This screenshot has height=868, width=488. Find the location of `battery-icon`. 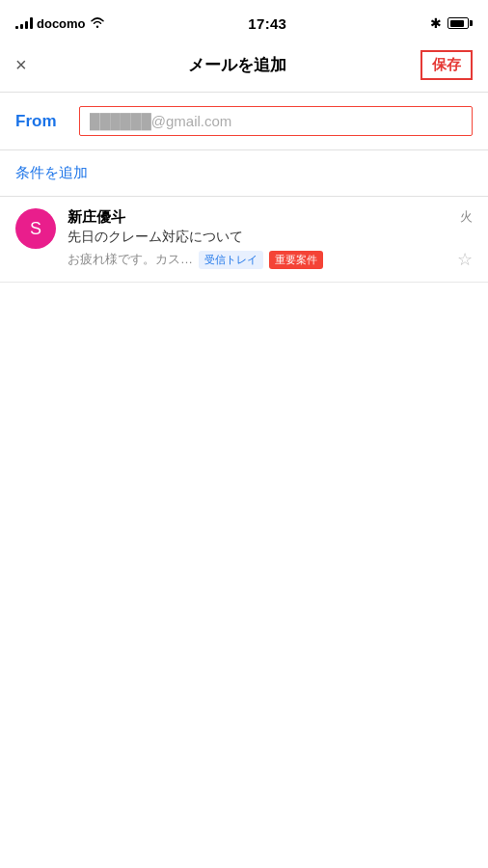

battery-icon is located at coordinates (460, 23).